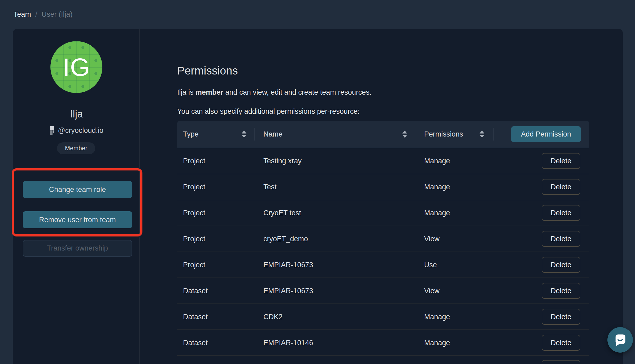 The image size is (635, 364). I want to click on avatar: IG, so click(76, 67).